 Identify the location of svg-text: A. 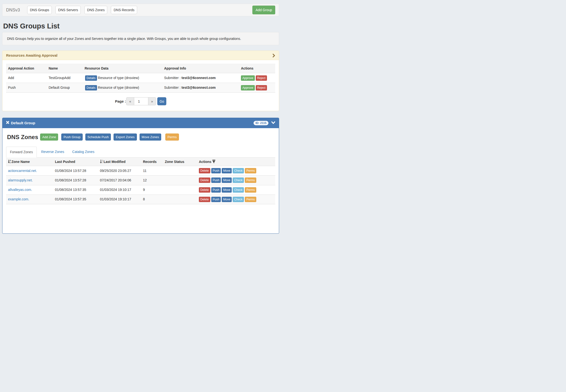
(10, 160).